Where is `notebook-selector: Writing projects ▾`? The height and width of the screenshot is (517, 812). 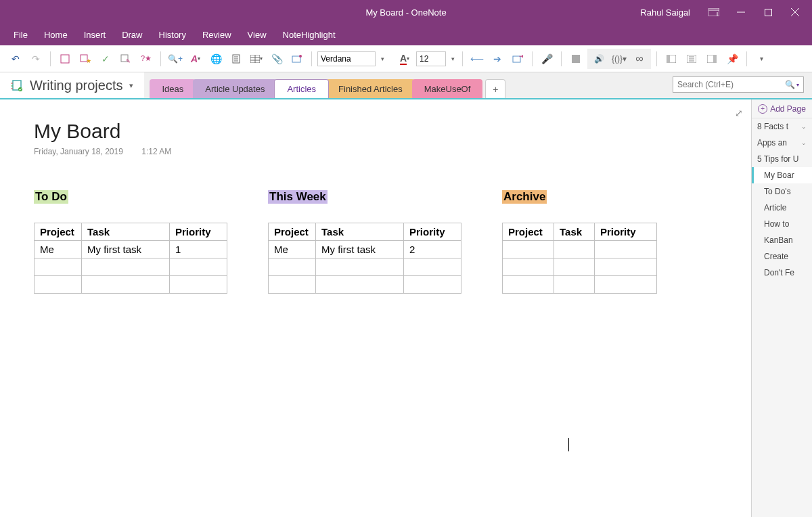
notebook-selector: Writing projects ▾ is located at coordinates (72, 85).